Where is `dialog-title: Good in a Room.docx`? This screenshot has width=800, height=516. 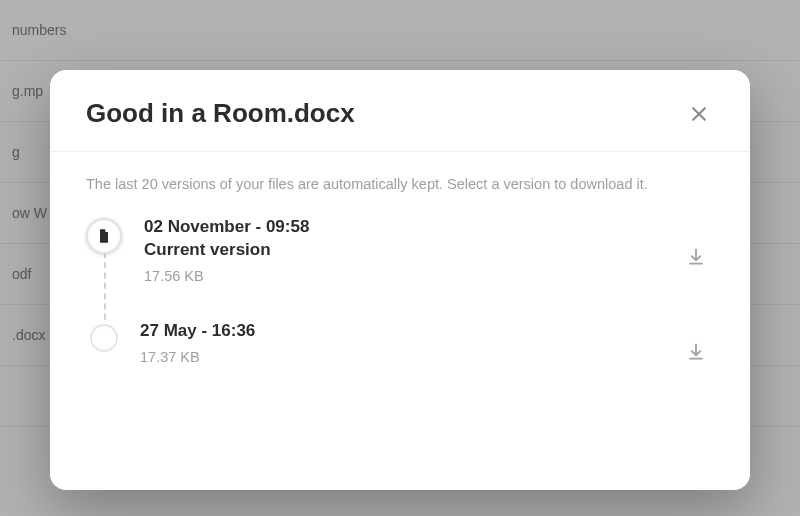
dialog-title: Good in a Room.docx is located at coordinates (220, 114).